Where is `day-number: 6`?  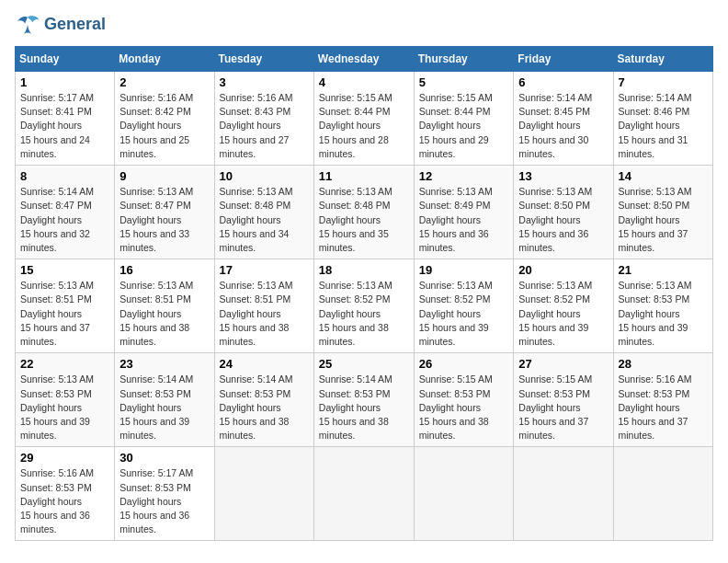 day-number: 6 is located at coordinates (563, 83).